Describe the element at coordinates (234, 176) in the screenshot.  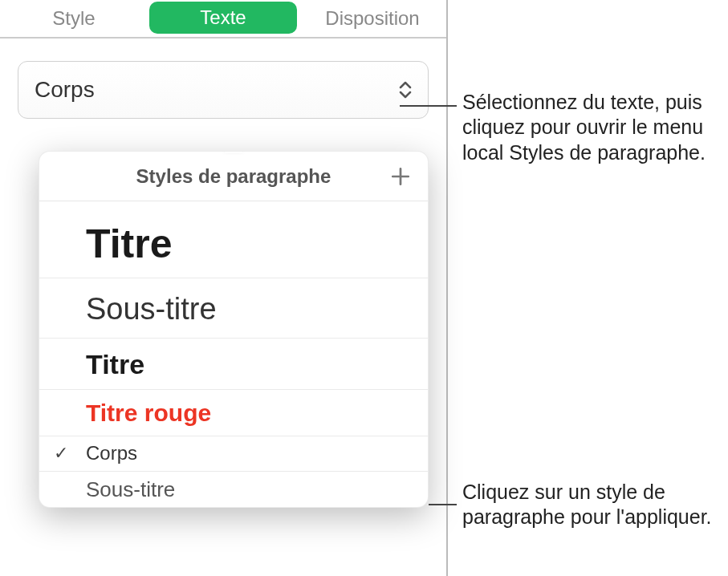
I see `popover-title: Styles de paragraphe` at that location.